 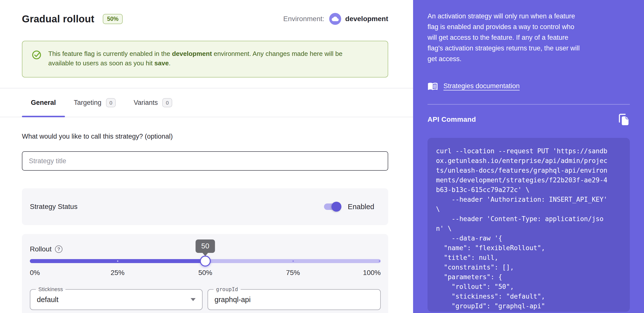 I want to click on docs-link-row: Strategies documentation, so click(x=528, y=86).